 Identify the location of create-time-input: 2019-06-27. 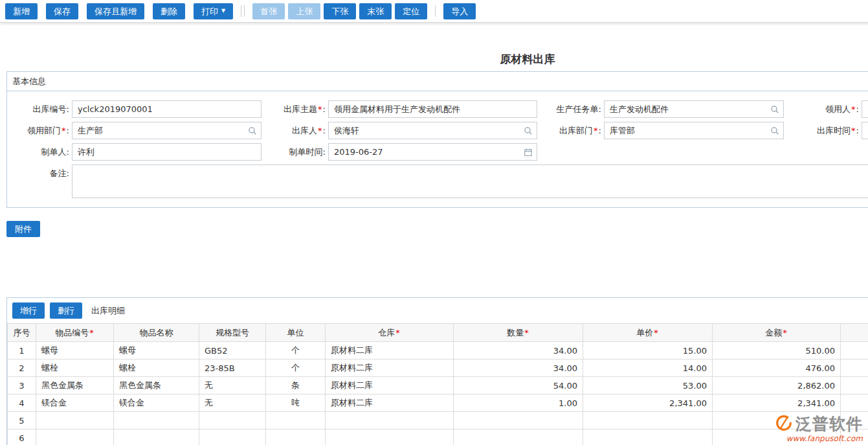
(432, 152).